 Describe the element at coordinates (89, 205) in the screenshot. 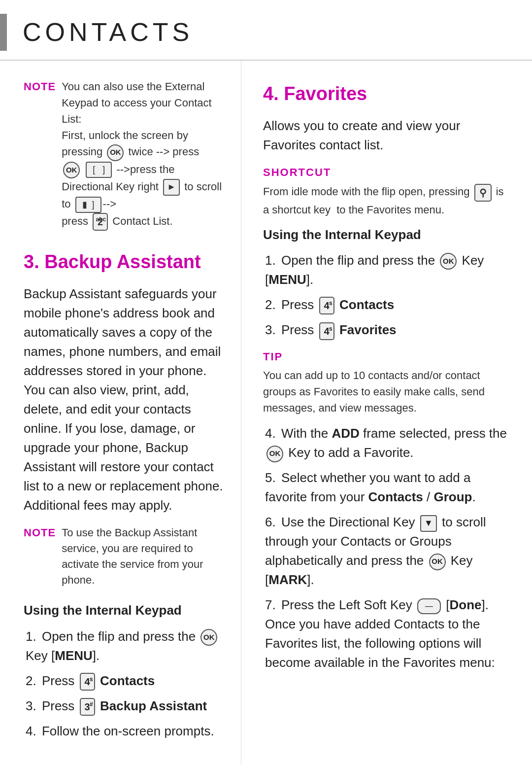

I see `scroll-bracket-icon: ▮ ]` at that location.